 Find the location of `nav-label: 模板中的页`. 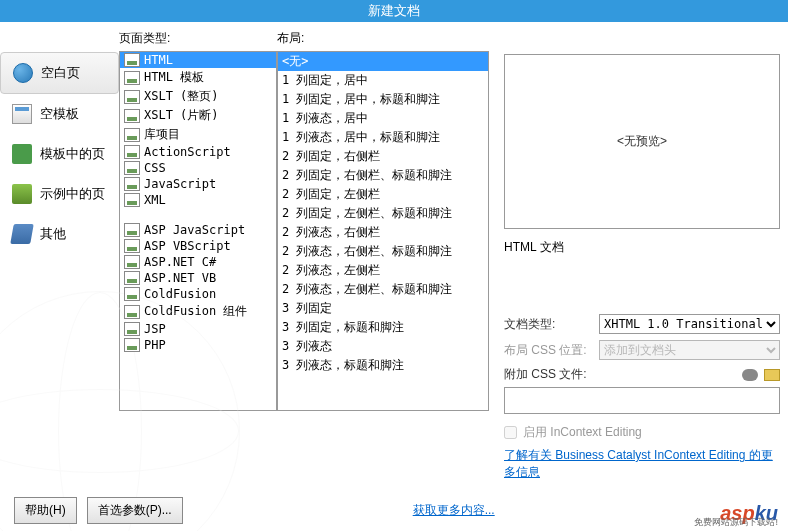

nav-label: 模板中的页 is located at coordinates (72, 154).